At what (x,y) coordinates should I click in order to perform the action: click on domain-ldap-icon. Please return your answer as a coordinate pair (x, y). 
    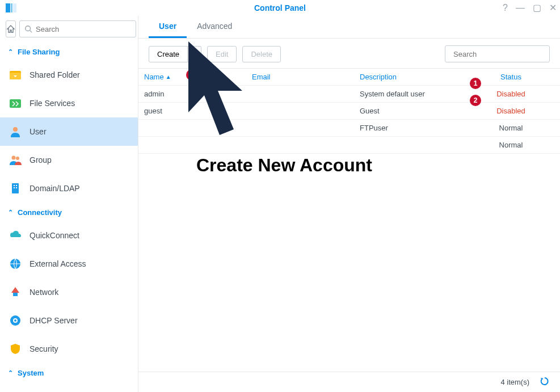
    Looking at the image, I should click on (15, 188).